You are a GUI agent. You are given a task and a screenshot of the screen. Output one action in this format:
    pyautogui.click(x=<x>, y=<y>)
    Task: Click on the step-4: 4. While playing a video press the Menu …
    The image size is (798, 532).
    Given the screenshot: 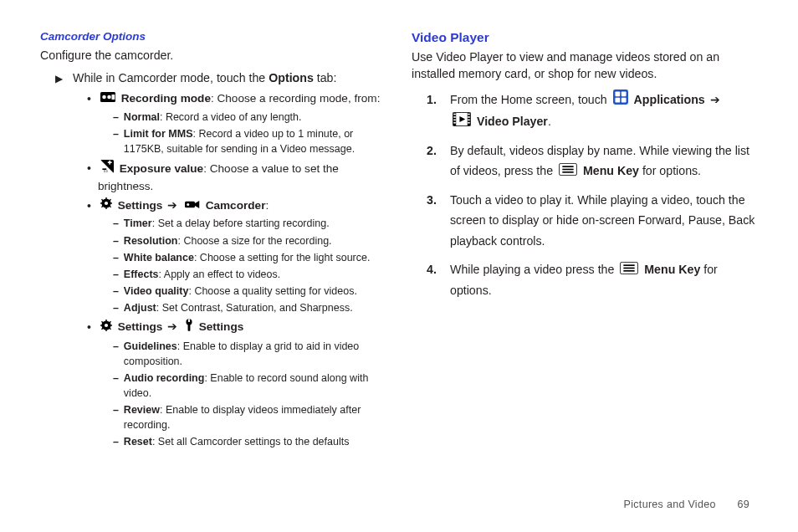 What is the action you would take?
    pyautogui.click(x=592, y=279)
    